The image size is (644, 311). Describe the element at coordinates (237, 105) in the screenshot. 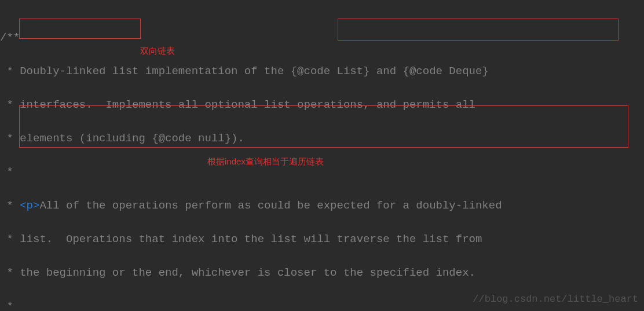

I see `text: * interfaces. Implements all optional li…` at that location.